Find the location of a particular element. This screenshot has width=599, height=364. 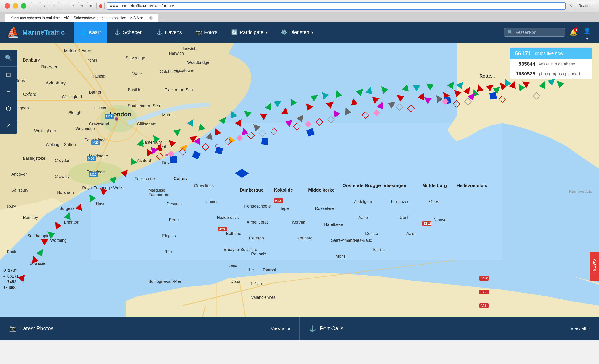

bug-icon: 🔴 is located at coordinates (100, 6).